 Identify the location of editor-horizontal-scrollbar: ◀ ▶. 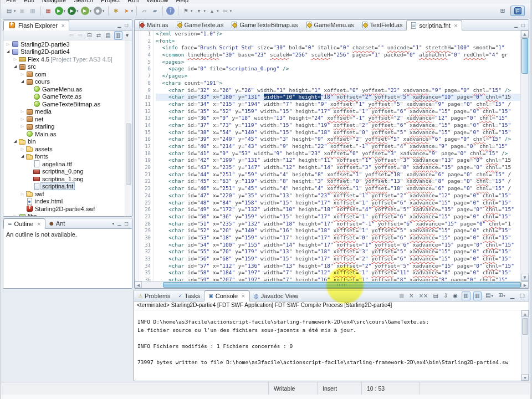
(331, 285).